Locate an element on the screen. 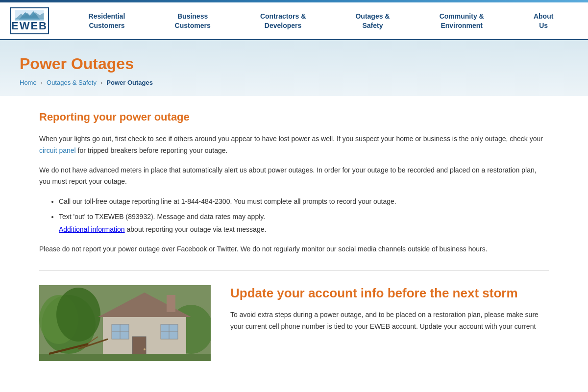 This screenshot has width=588, height=392. breadcrumb-sep1: › is located at coordinates (42, 82).